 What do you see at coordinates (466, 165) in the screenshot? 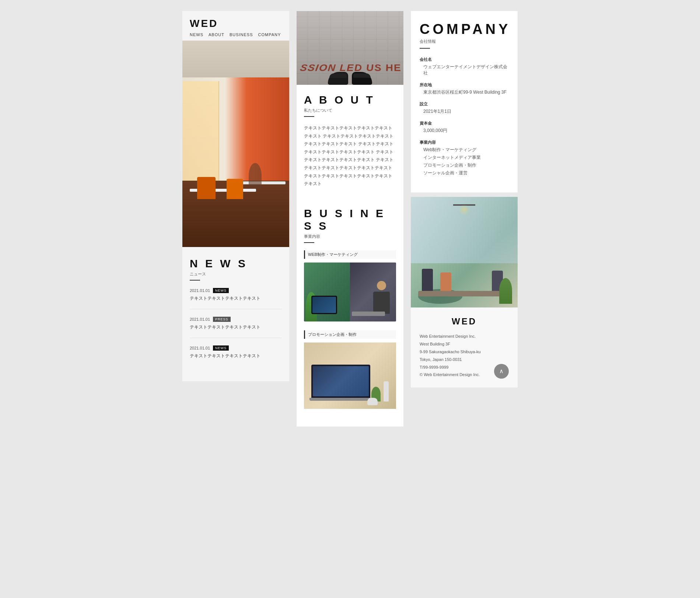
I see `business-list-item-3: プロモーション企画・制作` at bounding box center [466, 165].